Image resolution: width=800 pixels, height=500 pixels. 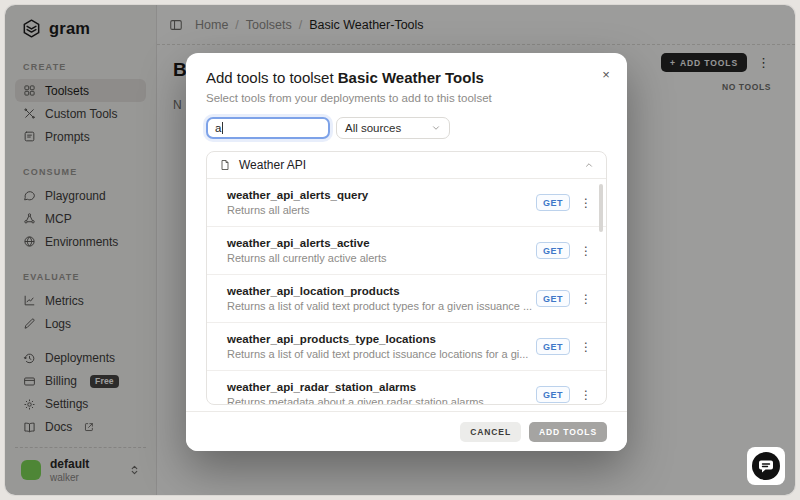 What do you see at coordinates (298, 210) in the screenshot?
I see `tool-description: Returns all alerts` at bounding box center [298, 210].